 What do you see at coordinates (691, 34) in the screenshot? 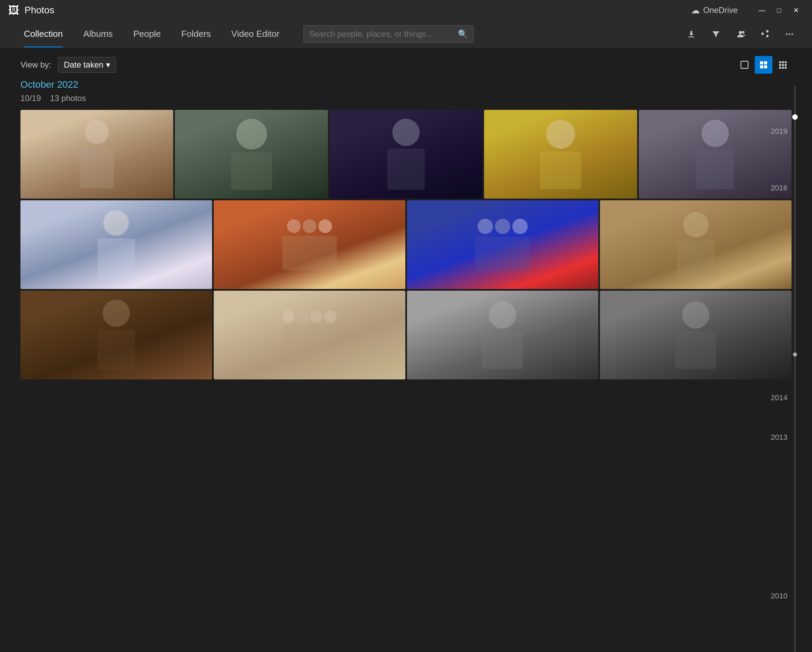
I see `import-button` at bounding box center [691, 34].